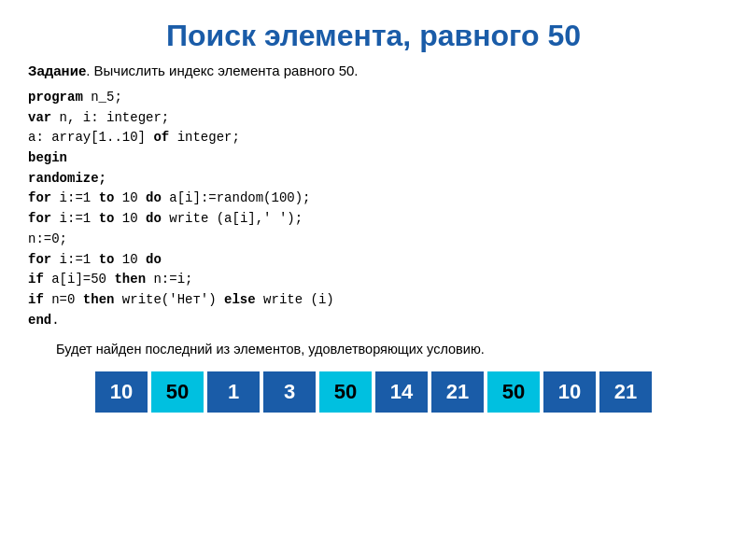 This screenshot has height=560, width=747. Describe the element at coordinates (374, 179) in the screenshot. I see `code-line-l5: randomize;` at that location.